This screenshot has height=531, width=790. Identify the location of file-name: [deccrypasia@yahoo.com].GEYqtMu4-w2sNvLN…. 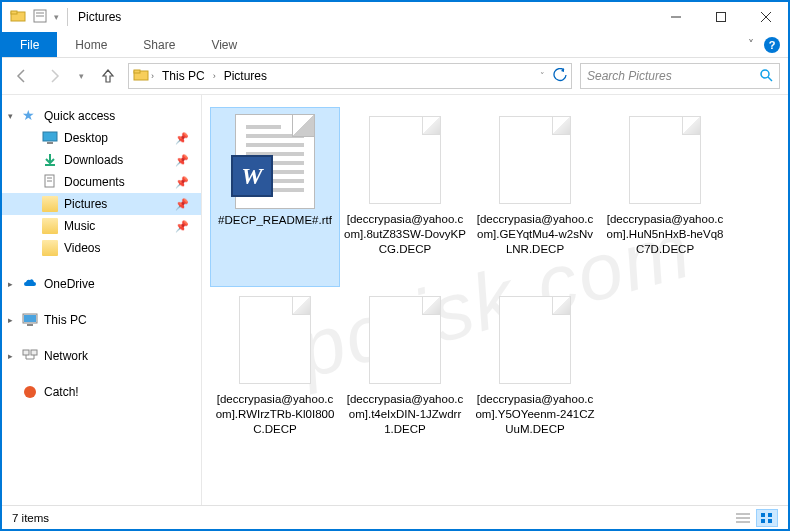
(535, 234).